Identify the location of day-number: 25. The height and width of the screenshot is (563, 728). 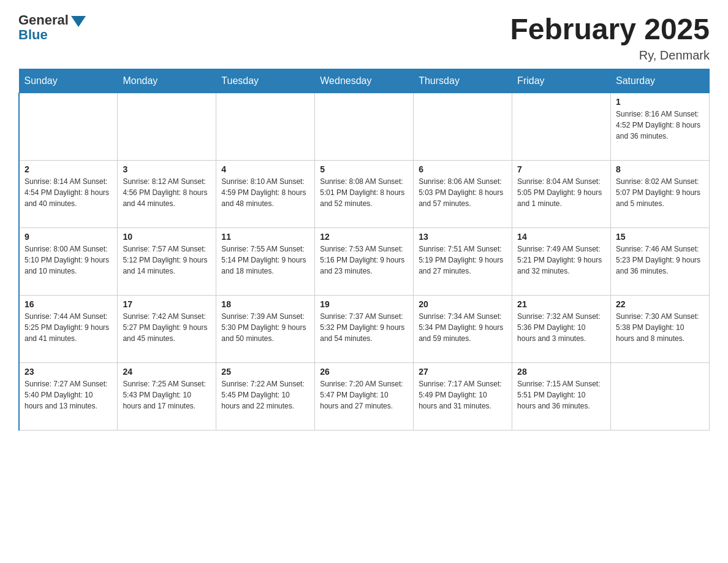
(265, 372).